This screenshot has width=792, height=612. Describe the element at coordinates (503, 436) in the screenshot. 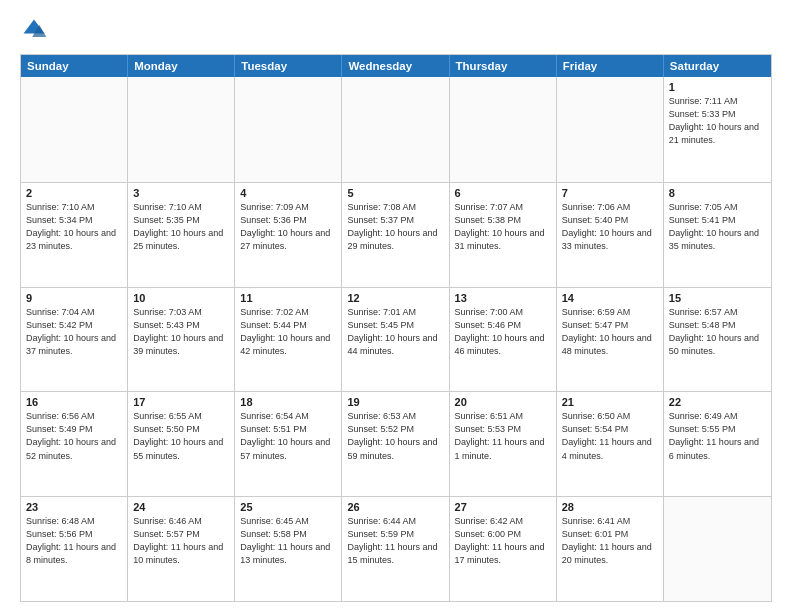

I see `cell-info-text: Sunrise: 6:51 AM Sunset: 5:53 PM Dayligh…` at that location.